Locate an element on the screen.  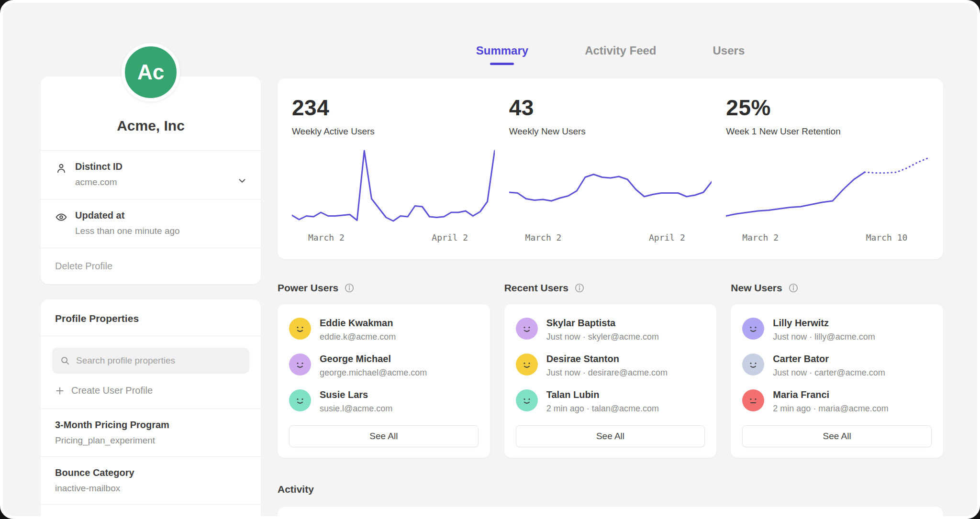
activity-card: 234 240 3.4k is located at coordinates (611, 513).